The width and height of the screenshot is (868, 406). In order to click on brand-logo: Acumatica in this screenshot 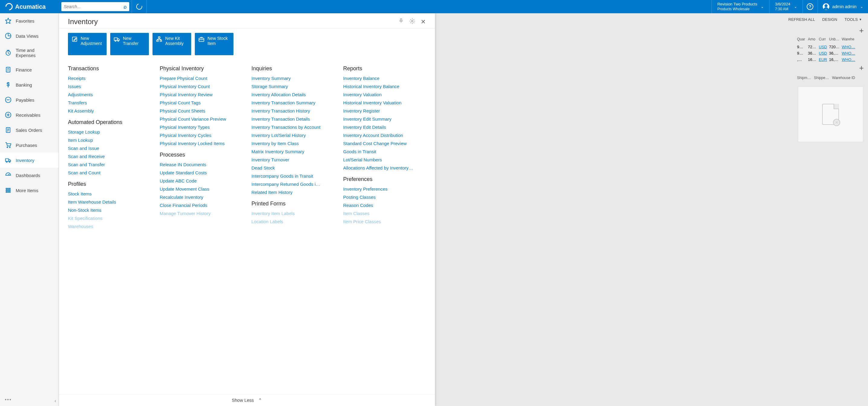, I will do `click(30, 7)`.